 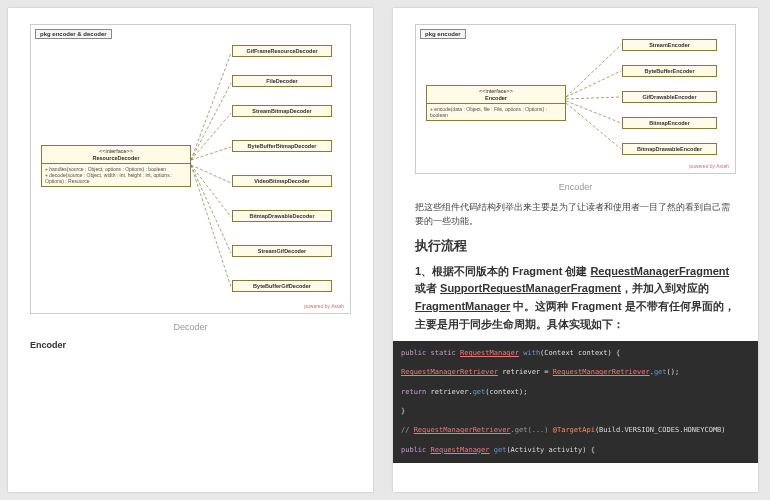 I want to click on interface-resourcedecoder: <<interface>> ResourceDecoder + handles(…, so click(x=116, y=166).